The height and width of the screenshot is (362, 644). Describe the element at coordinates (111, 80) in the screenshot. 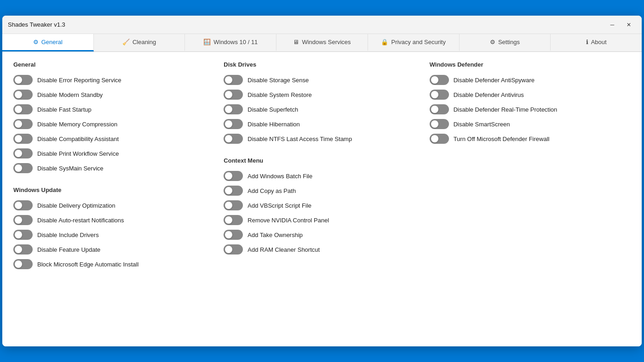

I see `toggle-row: Disable Error Reporting Service` at that location.